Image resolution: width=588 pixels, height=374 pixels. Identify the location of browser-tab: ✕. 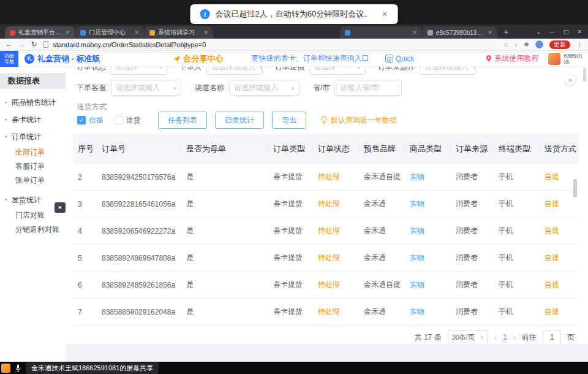
(381, 32).